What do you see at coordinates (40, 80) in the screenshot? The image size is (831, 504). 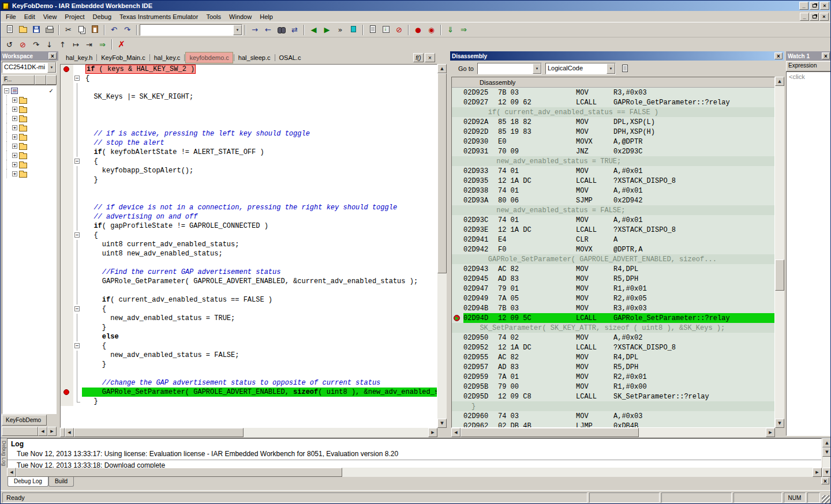 I see `workspace-column-icon` at bounding box center [40, 80].